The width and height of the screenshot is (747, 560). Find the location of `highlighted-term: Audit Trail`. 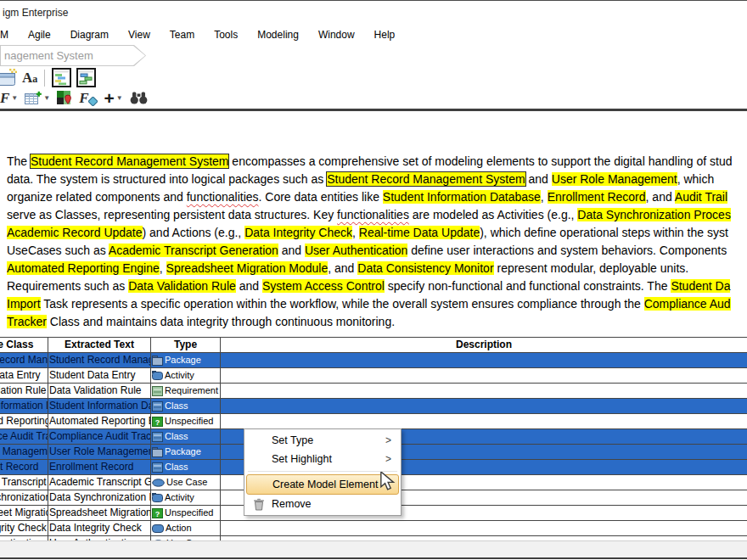

highlighted-term: Audit Trail is located at coordinates (701, 197).